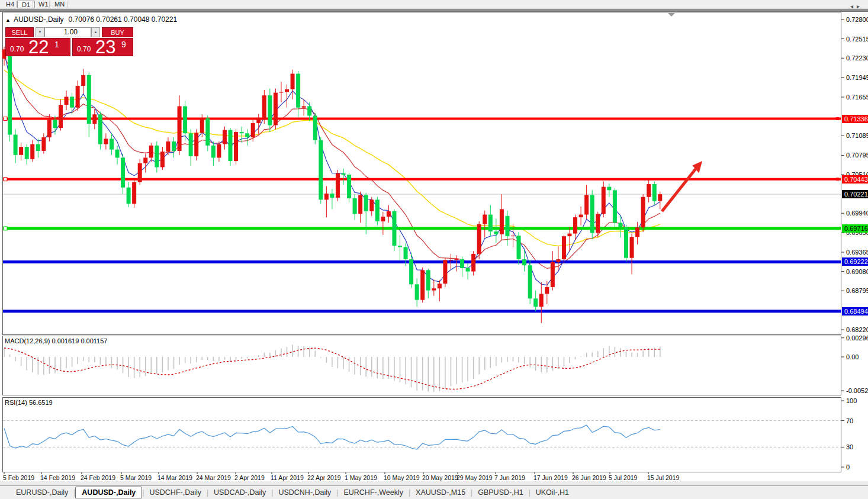 This screenshot has height=499, width=868. What do you see at coordinates (39, 20) in the screenshot?
I see `symbol-title: AUDUSD-,Daily` at bounding box center [39, 20].